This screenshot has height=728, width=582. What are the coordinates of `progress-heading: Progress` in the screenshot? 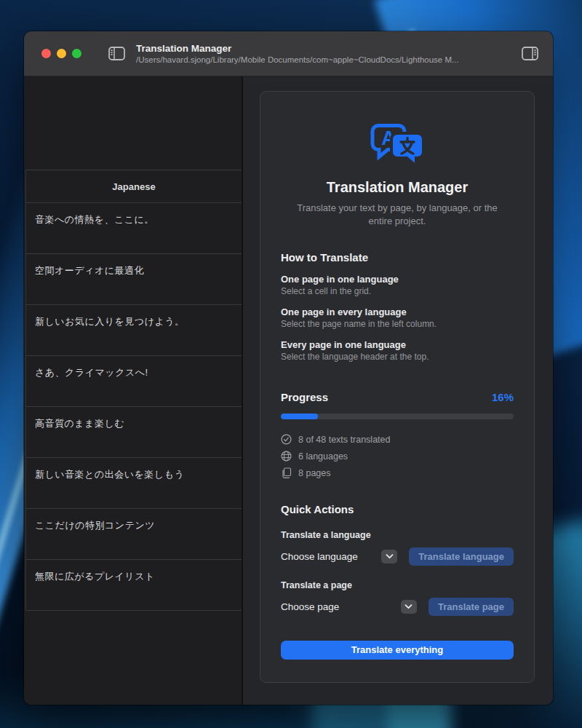 It's located at (304, 397).